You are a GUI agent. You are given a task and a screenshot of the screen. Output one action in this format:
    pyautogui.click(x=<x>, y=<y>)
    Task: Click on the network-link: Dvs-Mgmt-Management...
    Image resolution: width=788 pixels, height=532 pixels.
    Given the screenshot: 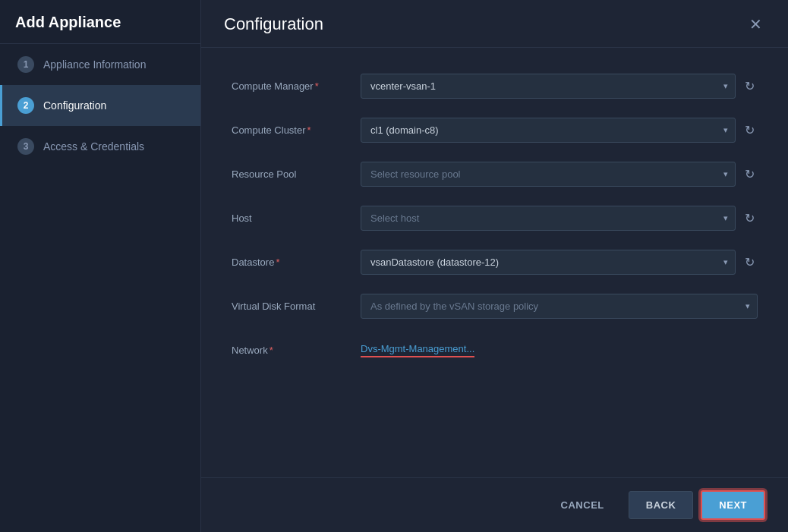 What is the action you would take?
    pyautogui.click(x=418, y=351)
    